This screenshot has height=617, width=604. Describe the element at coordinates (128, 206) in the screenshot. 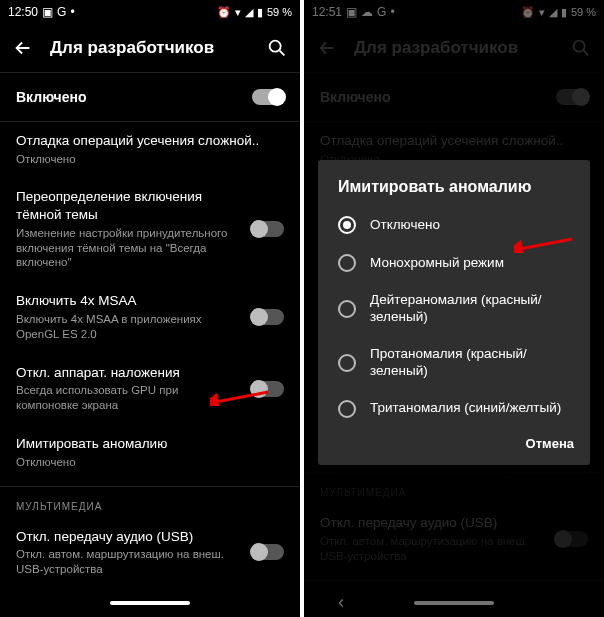

I see `setting-title: Переопределение включения тёмной темы` at that location.